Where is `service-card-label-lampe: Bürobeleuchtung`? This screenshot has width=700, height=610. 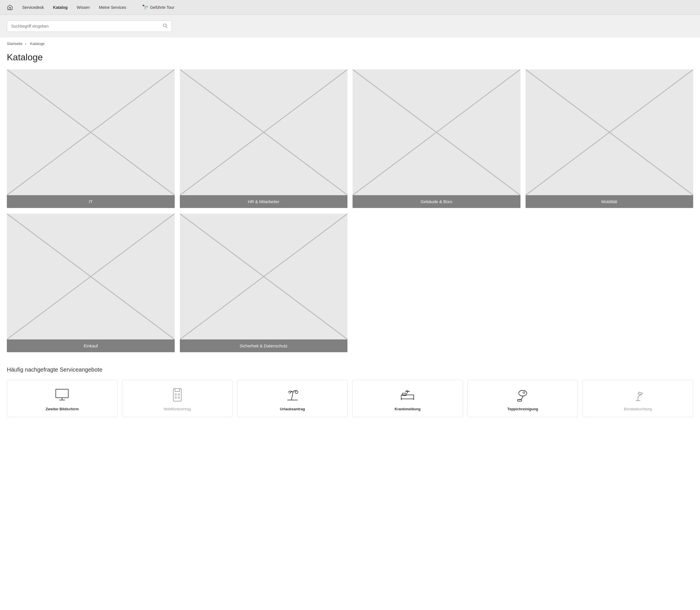
service-card-label-lampe: Bürobeleuchtung is located at coordinates (638, 409).